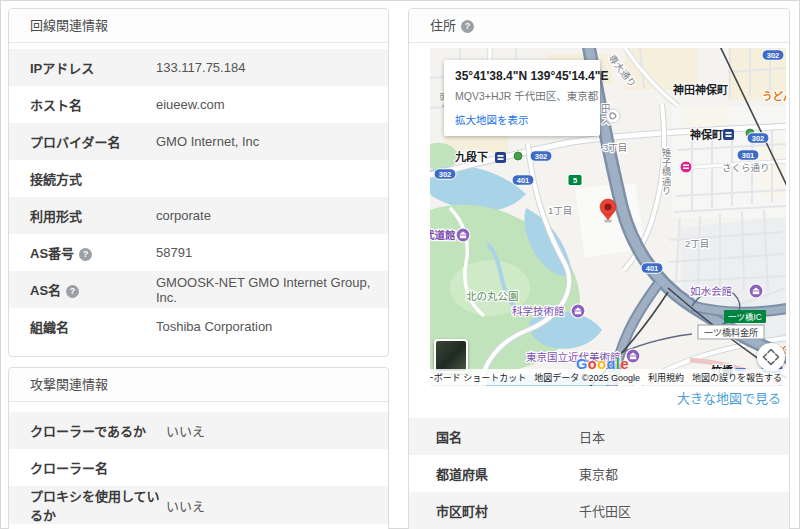 The width and height of the screenshot is (800, 529). What do you see at coordinates (93, 104) in the screenshot?
I see `row-label: ホスト名` at bounding box center [93, 104].